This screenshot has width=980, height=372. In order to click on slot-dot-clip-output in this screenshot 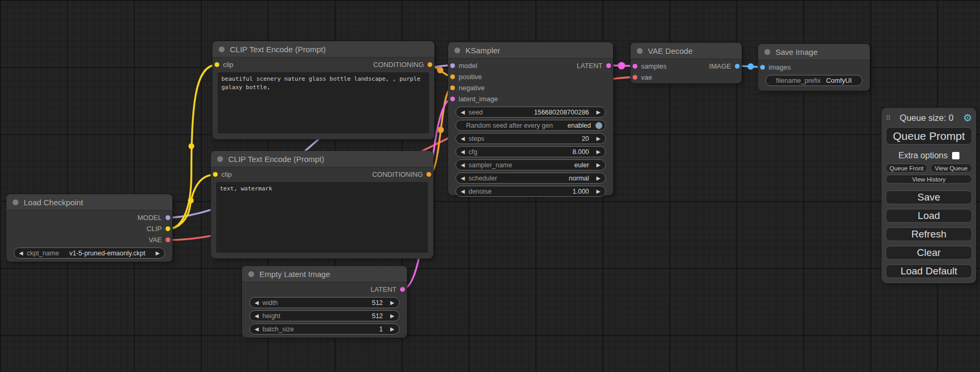, I will do `click(168, 229)`.